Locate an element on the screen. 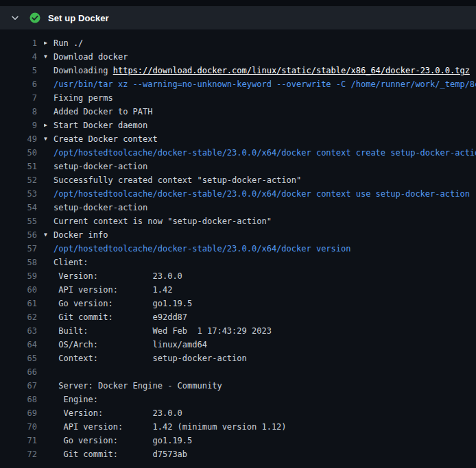  log-text-segment: /opt/hostedtoolcache/docker-stable/23.0.… is located at coordinates (202, 249).